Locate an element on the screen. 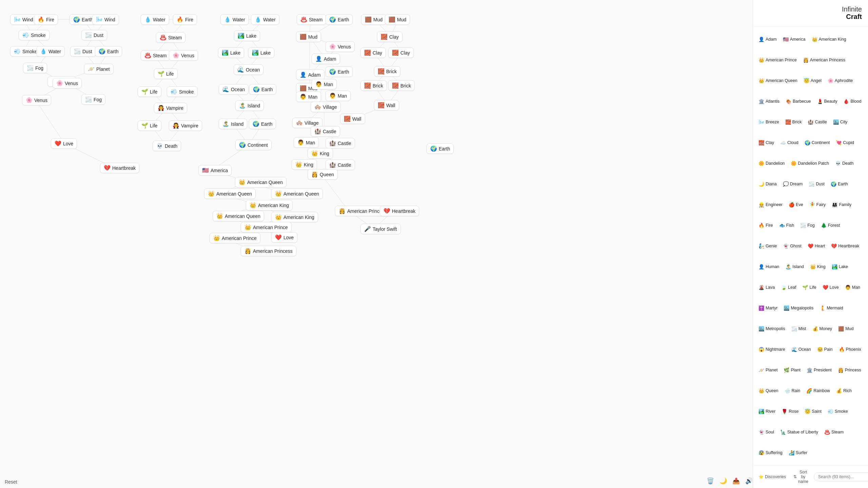 The height and width of the screenshot is (488, 868). sidebar-item-beauty: 💄Beauty is located at coordinates (827, 101).